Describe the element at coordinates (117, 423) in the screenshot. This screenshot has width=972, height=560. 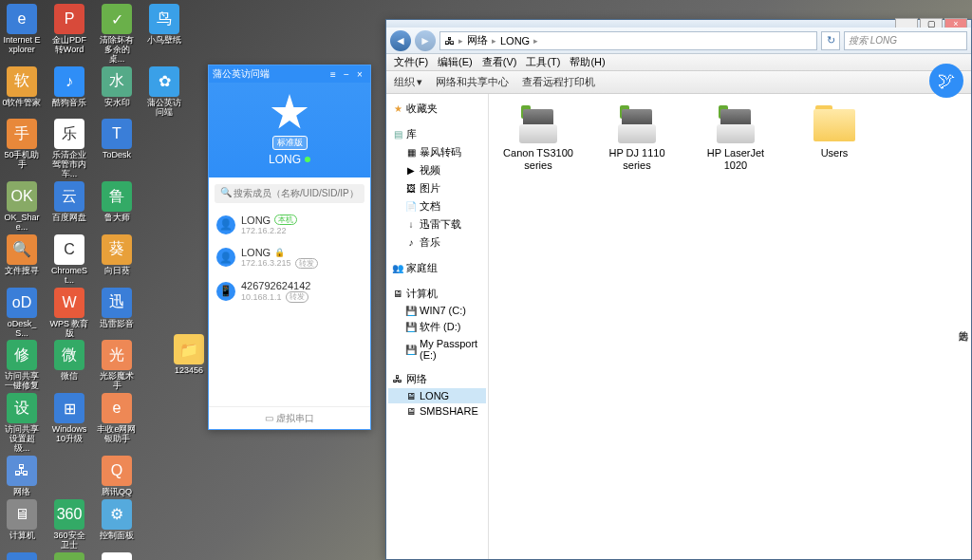
I see `desktop-icon-bank: e丰收e网网银助手` at that location.